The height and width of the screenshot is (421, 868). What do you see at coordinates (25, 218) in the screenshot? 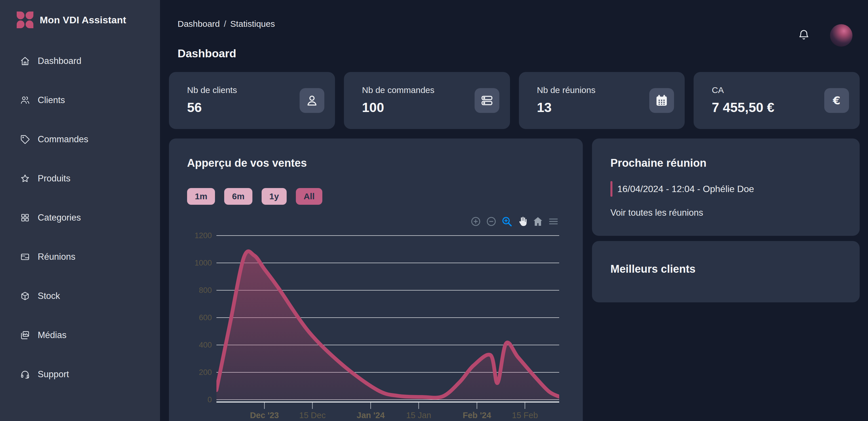
I see `grid-icon` at bounding box center [25, 218].